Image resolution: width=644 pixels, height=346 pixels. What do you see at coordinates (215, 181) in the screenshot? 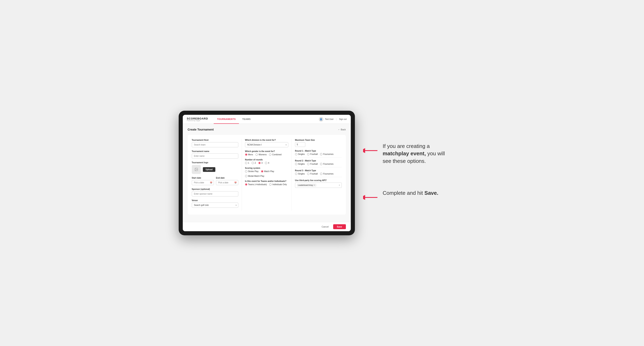
I see `dates-group: Start date 📅 End date` at bounding box center [215, 181].